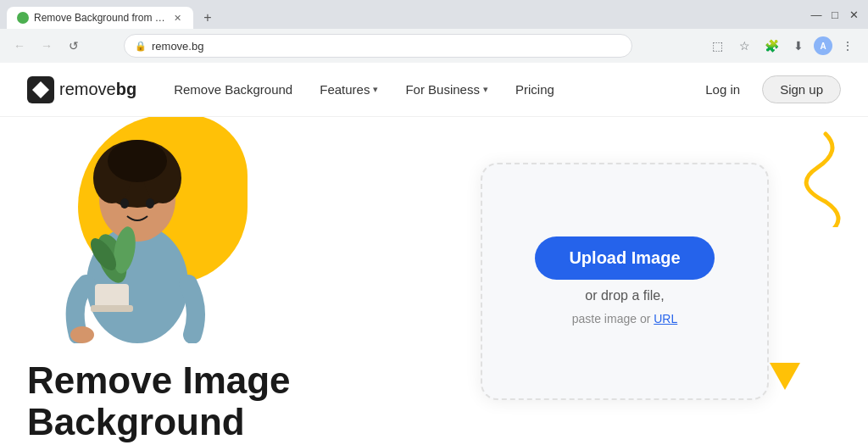  I want to click on download-icon: ⬇, so click(798, 46).